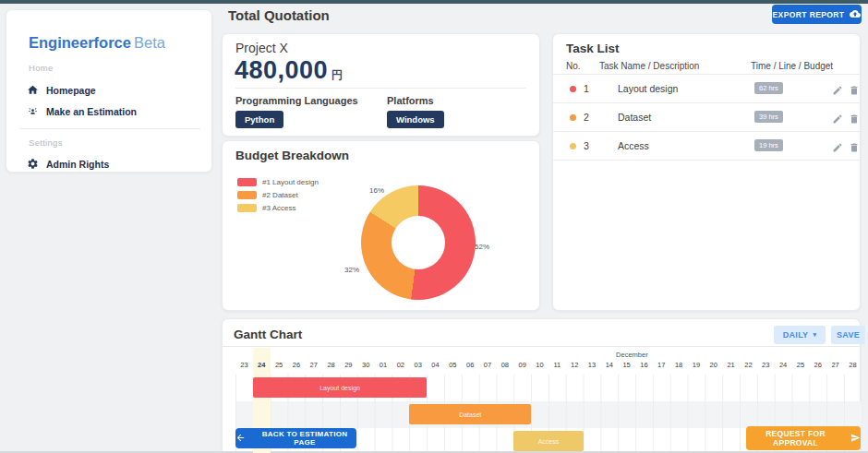  Describe the element at coordinates (800, 335) in the screenshot. I see `daily-dropdown: DAILY ▾` at that location.